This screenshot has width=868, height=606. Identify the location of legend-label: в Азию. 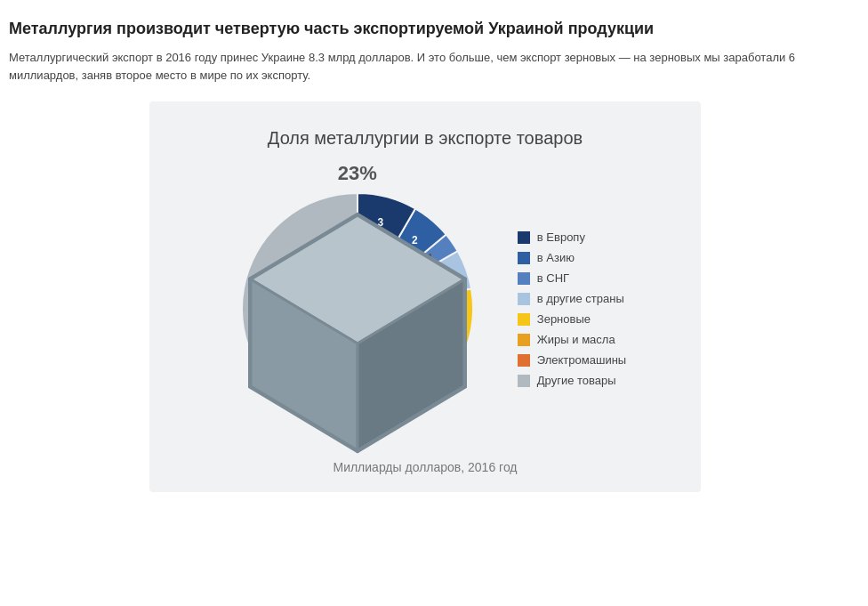
(556, 258).